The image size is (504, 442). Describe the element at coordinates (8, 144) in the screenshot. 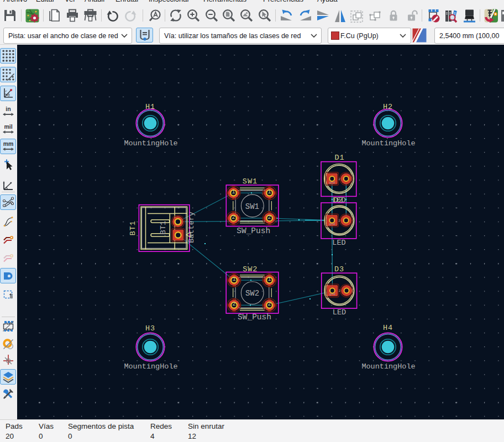

I see `svg-text: mm` at that location.